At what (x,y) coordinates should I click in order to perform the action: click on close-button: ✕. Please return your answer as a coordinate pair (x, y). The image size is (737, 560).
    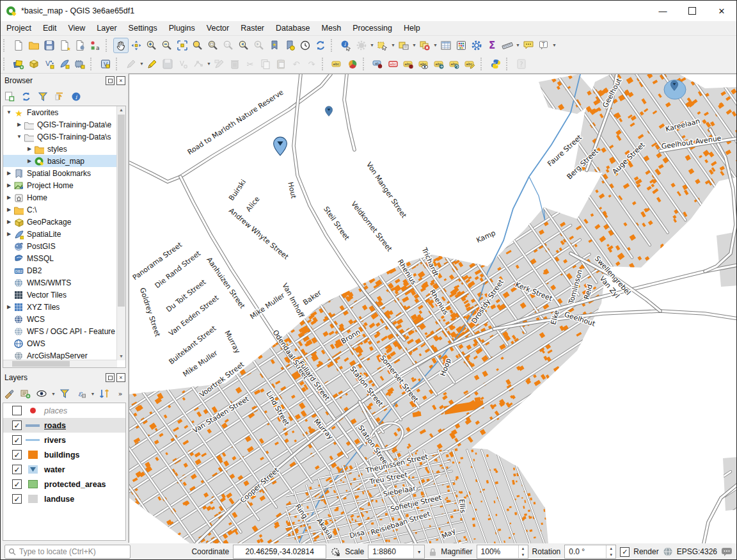
    Looking at the image, I should click on (722, 11).